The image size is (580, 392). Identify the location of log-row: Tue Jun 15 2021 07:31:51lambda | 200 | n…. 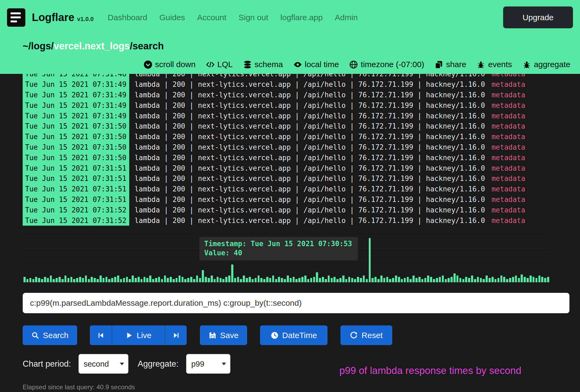
(301, 189).